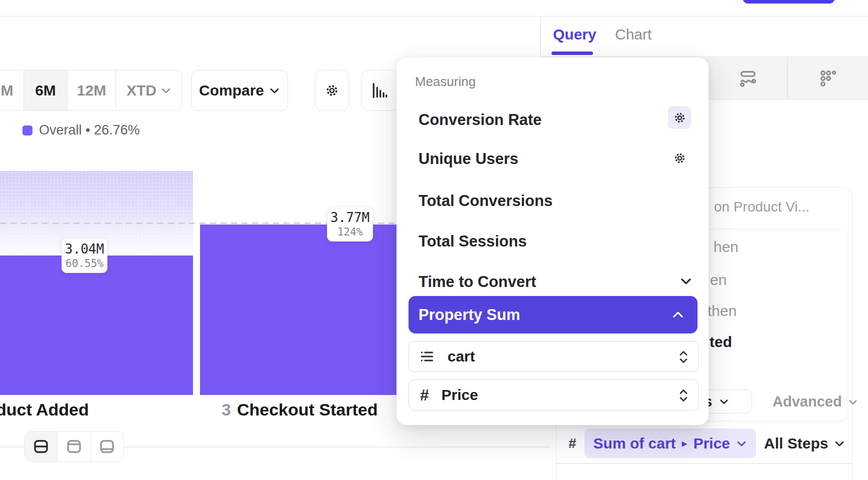 The width and height of the screenshot is (868, 480). Describe the element at coordinates (788, 78) in the screenshot. I see `toolbar-divider` at that location.